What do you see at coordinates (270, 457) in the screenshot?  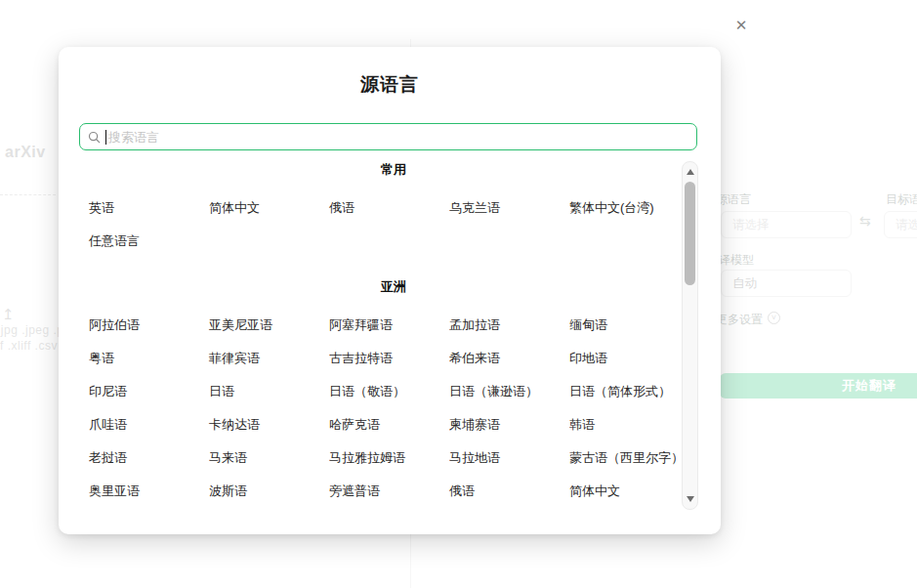 I see `language-item: 马来语` at bounding box center [270, 457].